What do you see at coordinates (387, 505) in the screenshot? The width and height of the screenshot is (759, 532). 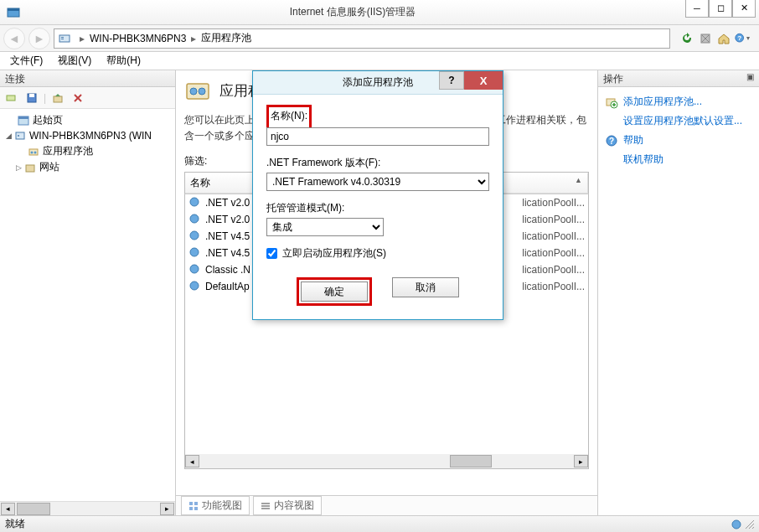 I see `view-tabs: 功能视图 内容视图` at bounding box center [387, 505].